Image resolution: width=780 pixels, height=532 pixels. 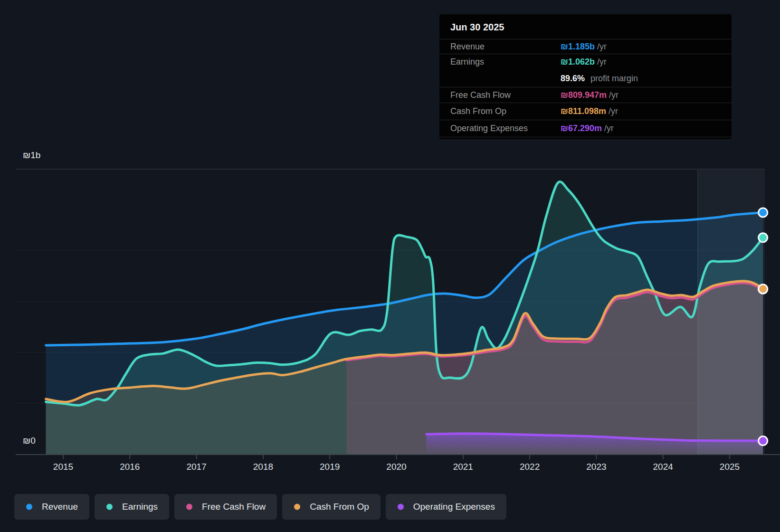 What do you see at coordinates (396, 467) in the screenshot?
I see `x-axis-year-2020: 2020` at bounding box center [396, 467].